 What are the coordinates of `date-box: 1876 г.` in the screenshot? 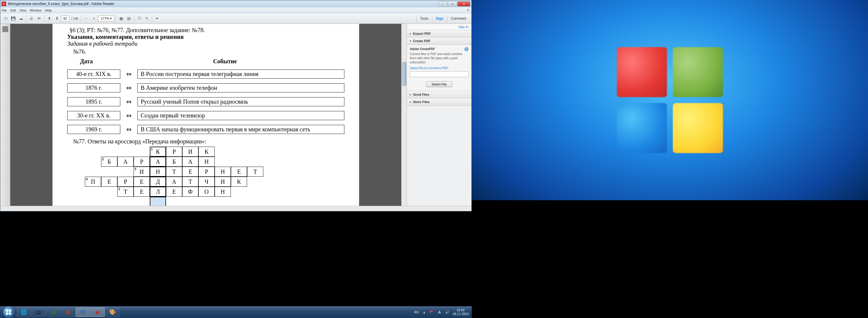 It's located at (94, 88).